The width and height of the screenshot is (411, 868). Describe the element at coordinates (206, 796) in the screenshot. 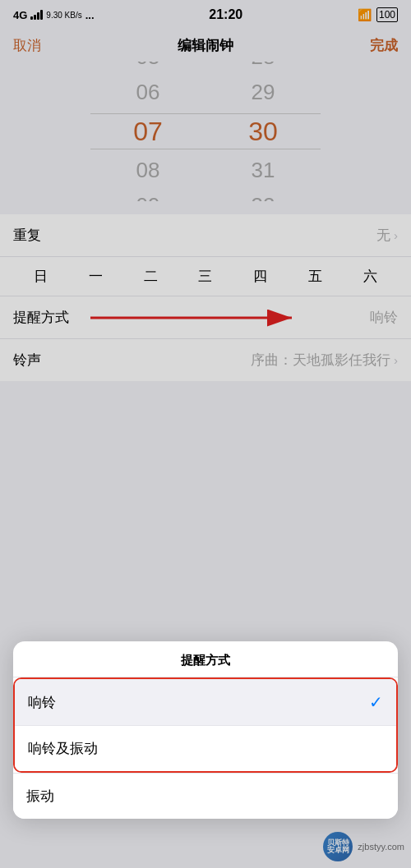

I see `option-vibrate: 振动` at that location.